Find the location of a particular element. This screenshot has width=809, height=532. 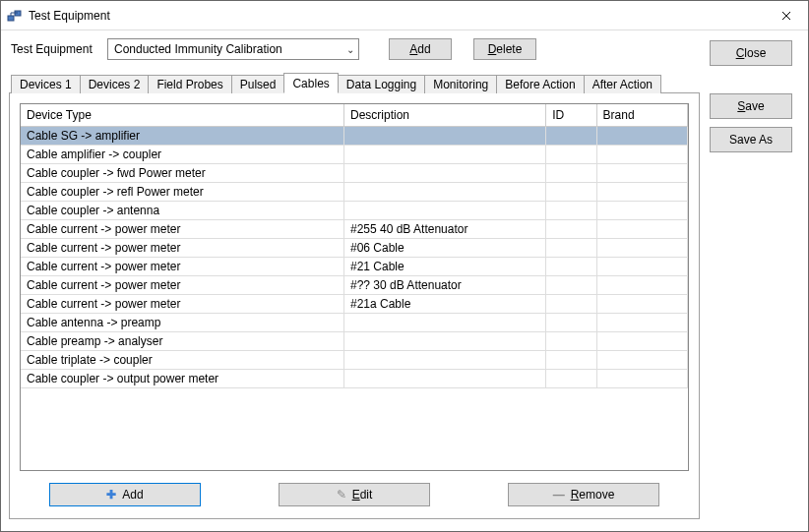

table-row: Cable triplate -> coupler is located at coordinates (354, 360).